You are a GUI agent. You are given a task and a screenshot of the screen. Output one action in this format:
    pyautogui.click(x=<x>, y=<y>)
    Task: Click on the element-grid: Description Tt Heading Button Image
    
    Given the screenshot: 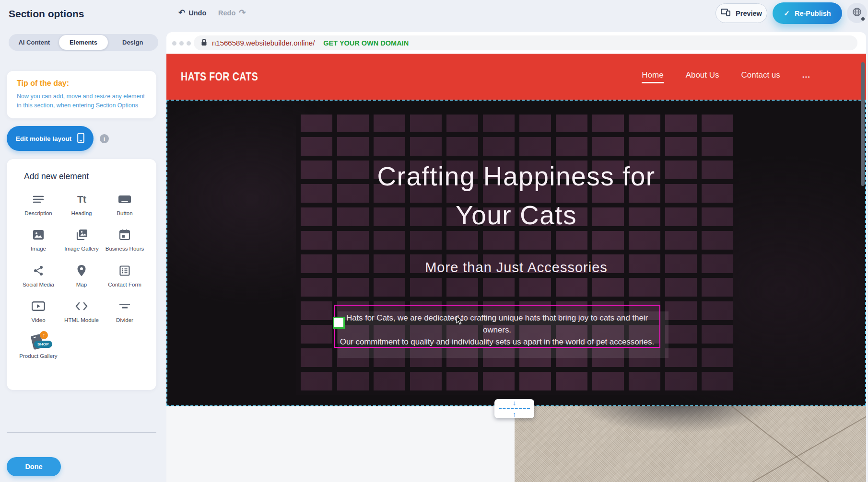 What is the action you would take?
    pyautogui.click(x=82, y=276)
    